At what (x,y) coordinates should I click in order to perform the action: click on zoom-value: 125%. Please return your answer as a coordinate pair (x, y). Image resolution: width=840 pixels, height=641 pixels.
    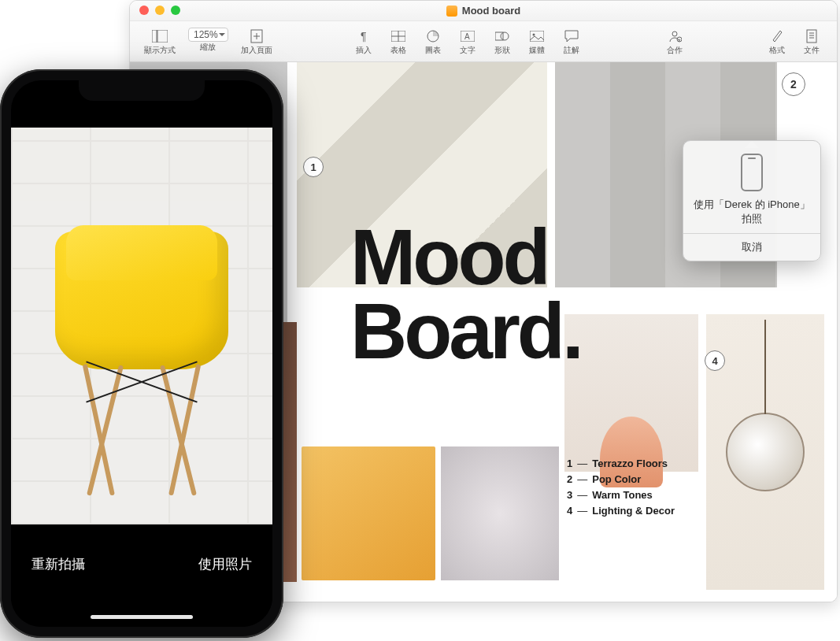
    Looking at the image, I should click on (208, 35).